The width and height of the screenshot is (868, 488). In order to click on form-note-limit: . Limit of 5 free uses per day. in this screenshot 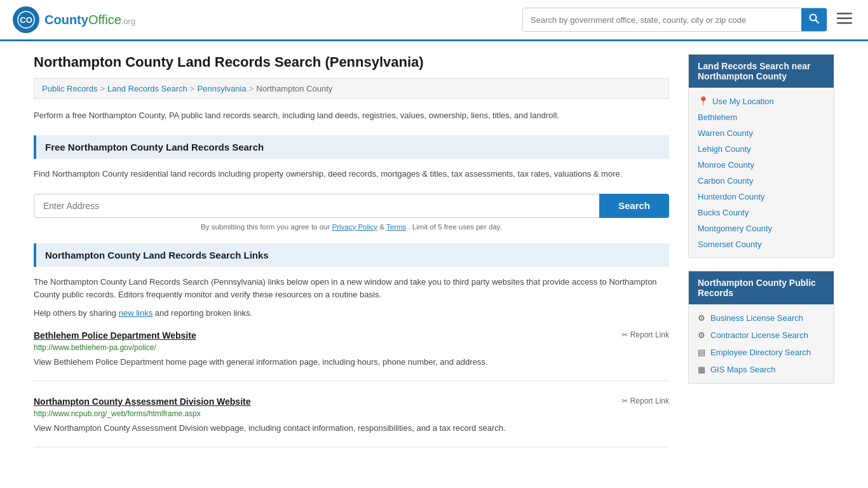, I will do `click(455, 227)`.